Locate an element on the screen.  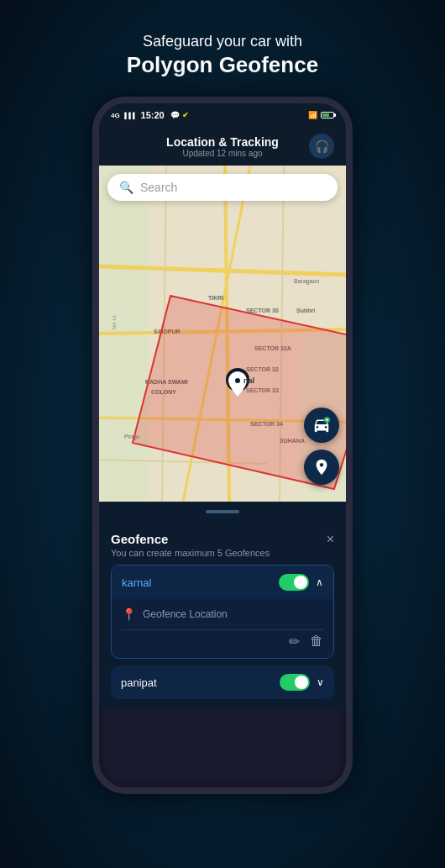
battery-icon is located at coordinates (327, 115).